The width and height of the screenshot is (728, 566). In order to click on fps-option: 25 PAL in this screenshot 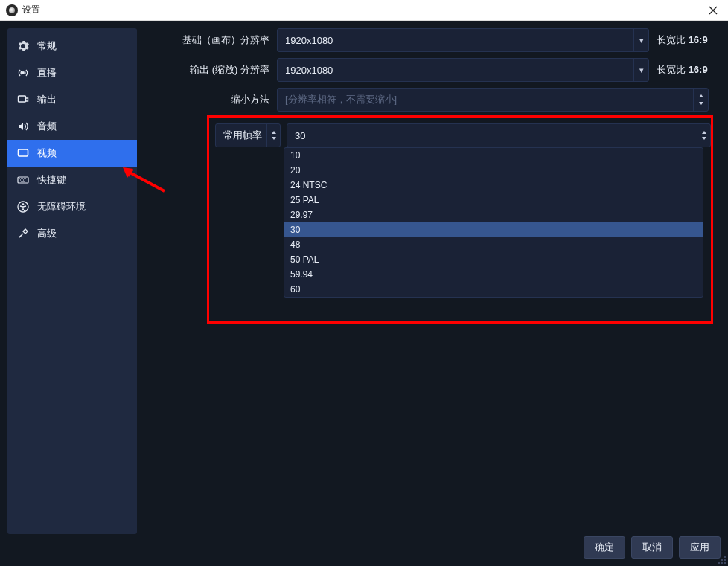, I will do `click(494, 200)`.